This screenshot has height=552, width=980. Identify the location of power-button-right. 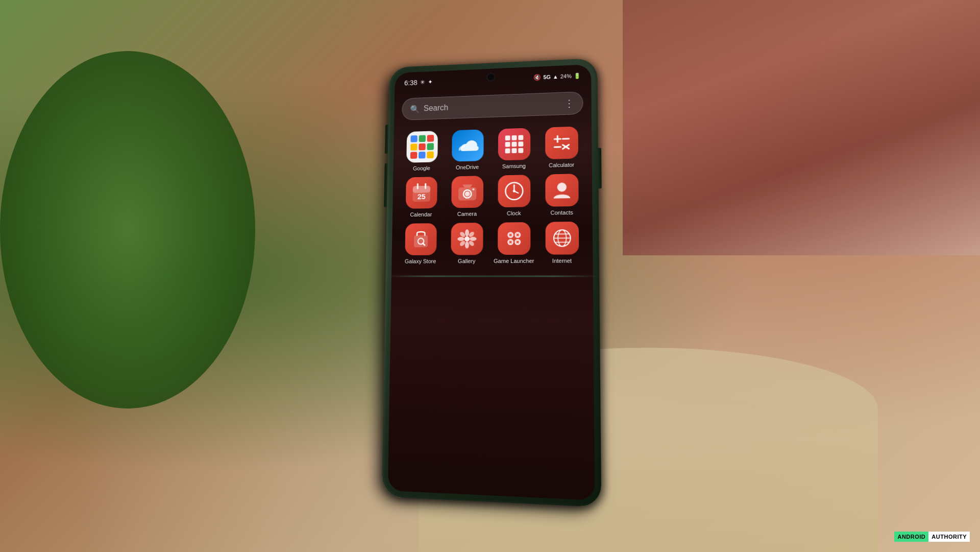
(600, 168).